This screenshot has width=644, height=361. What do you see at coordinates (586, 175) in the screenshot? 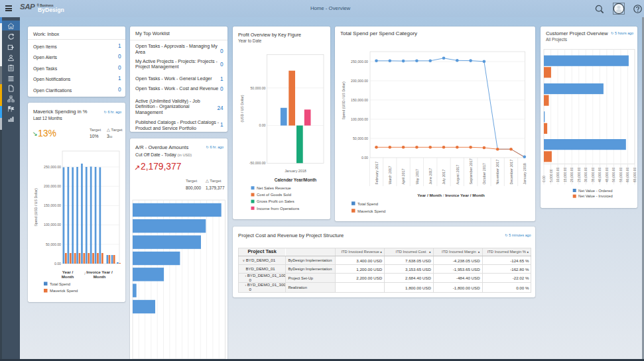
I see `svg-text: 30,000.00` at bounding box center [586, 175].